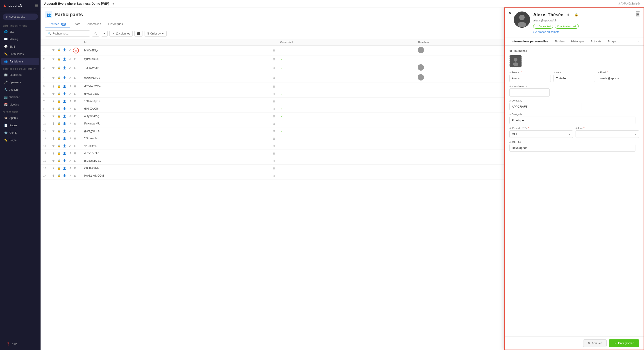 The width and height of the screenshot is (644, 350). Describe the element at coordinates (530, 78) in the screenshot. I see `prenom-input` at that location.